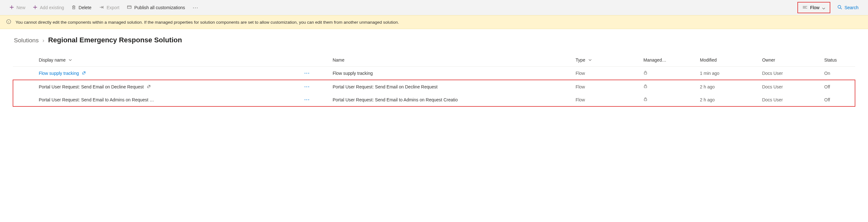  What do you see at coordinates (728, 60) in the screenshot?
I see `col-modified: Modified` at bounding box center [728, 60].